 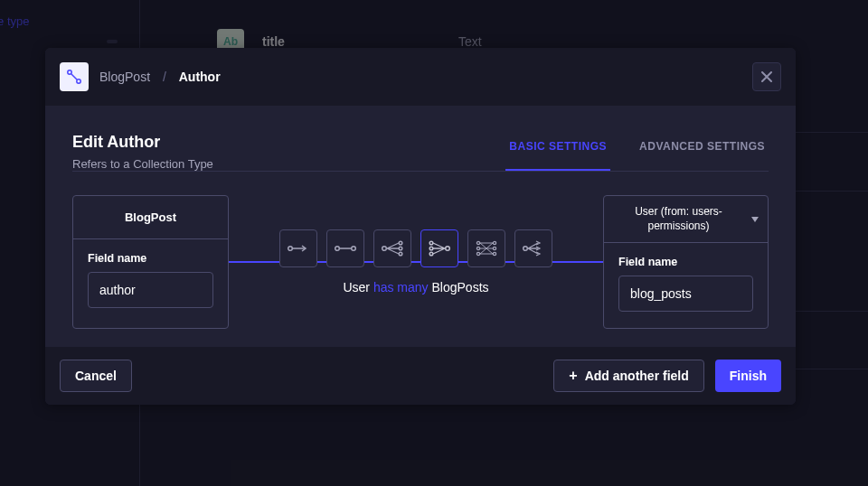 What do you see at coordinates (416, 262) in the screenshot?
I see `relation-type-selector: User has many BlogPosts` at bounding box center [416, 262].